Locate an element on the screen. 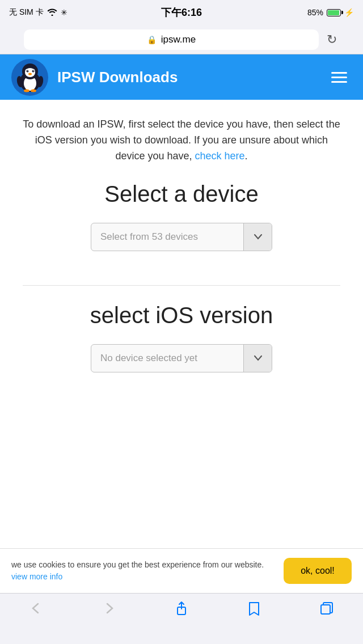 The width and height of the screenshot is (363, 644). status-left: 无 SIM 卡 ✳ is located at coordinates (39, 12).